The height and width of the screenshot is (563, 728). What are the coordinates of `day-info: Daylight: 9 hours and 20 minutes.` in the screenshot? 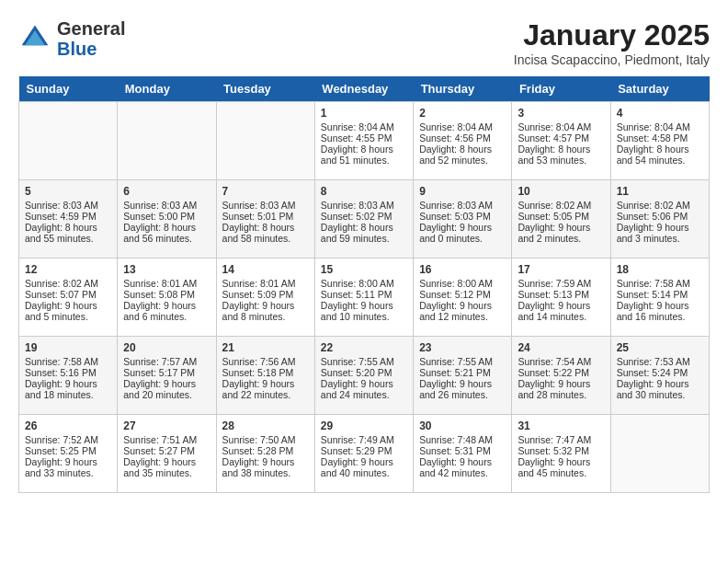 It's located at (166, 389).